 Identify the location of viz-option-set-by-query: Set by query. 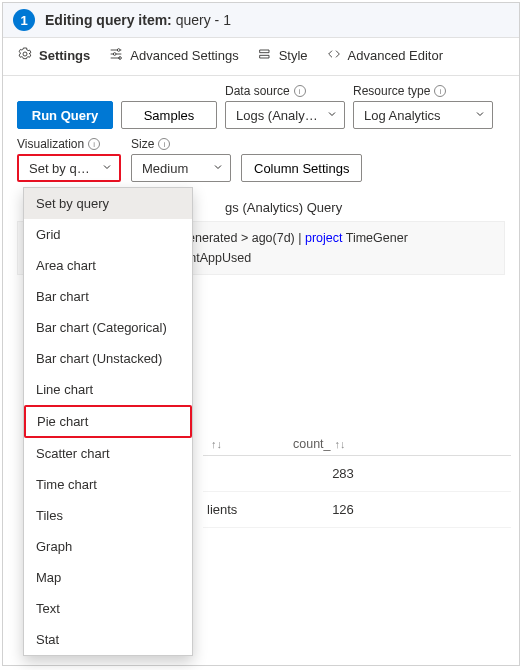
(108, 204).